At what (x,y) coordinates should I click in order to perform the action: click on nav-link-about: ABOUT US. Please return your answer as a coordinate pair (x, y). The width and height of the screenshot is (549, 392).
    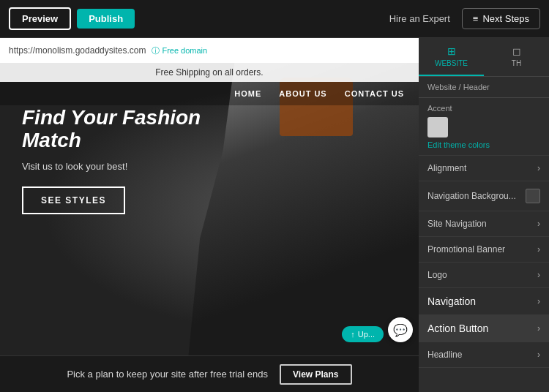
    Looking at the image, I should click on (303, 94).